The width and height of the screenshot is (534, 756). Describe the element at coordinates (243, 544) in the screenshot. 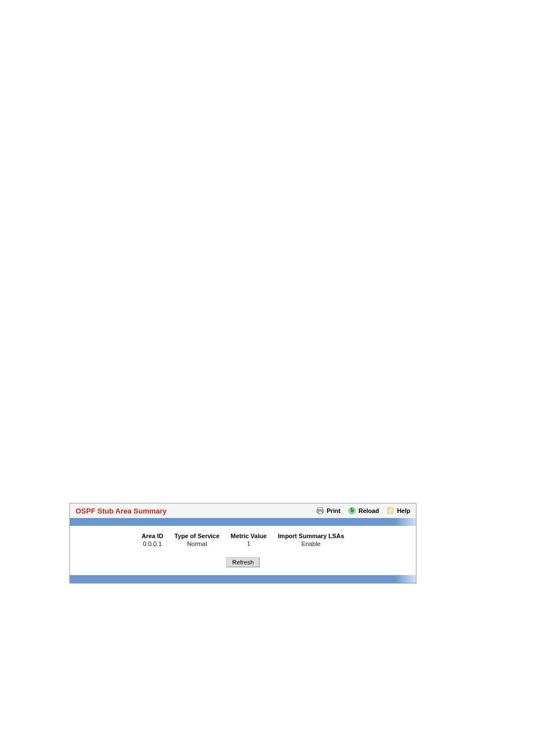

I see `table-row: 0.0.0.1 Normal 1 Enable` at that location.